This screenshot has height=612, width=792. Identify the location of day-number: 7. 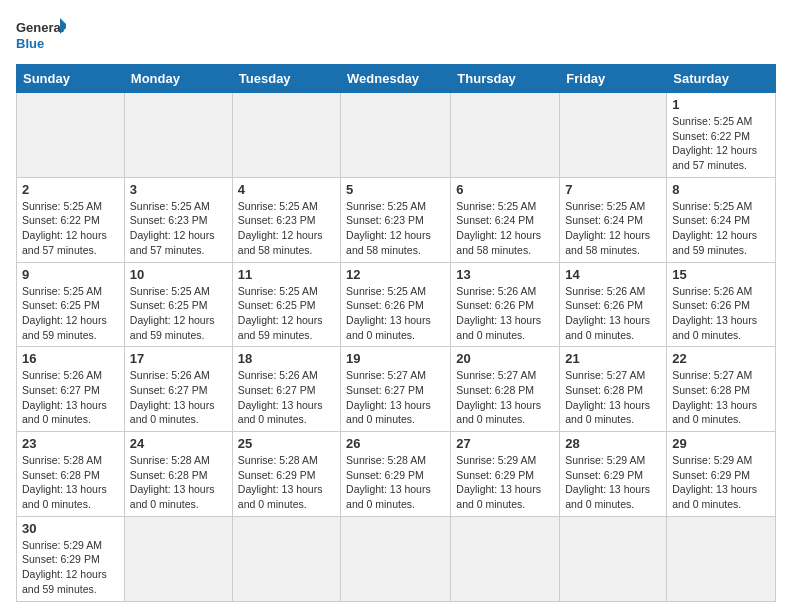
(613, 190).